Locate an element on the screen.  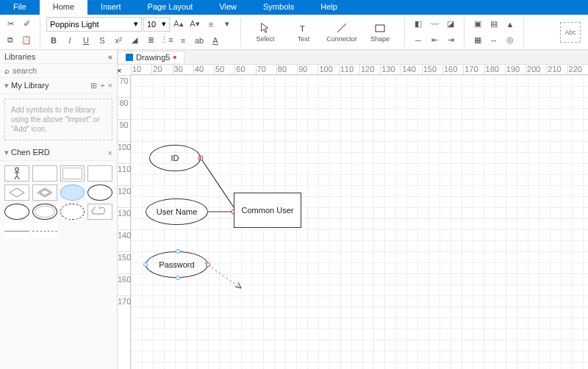
numbering-icon: ⋮≡ is located at coordinates (167, 40).